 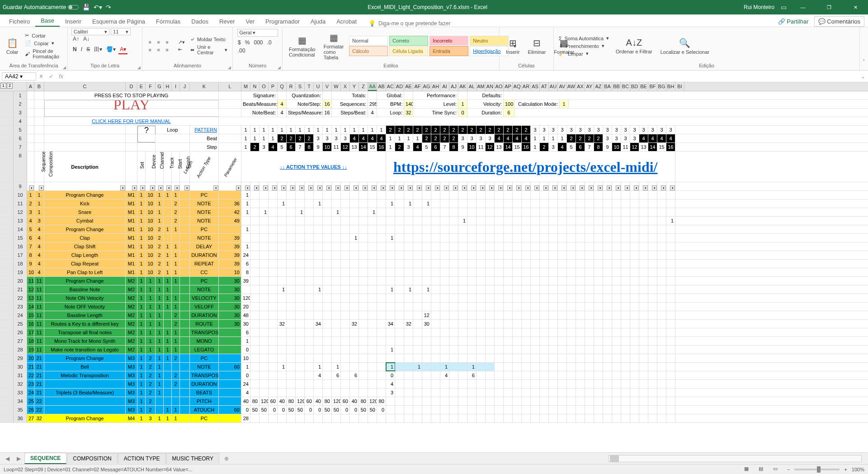 What do you see at coordinates (537, 46) in the screenshot?
I see `eliminar-button: ⊟Eliminar` at bounding box center [537, 46].